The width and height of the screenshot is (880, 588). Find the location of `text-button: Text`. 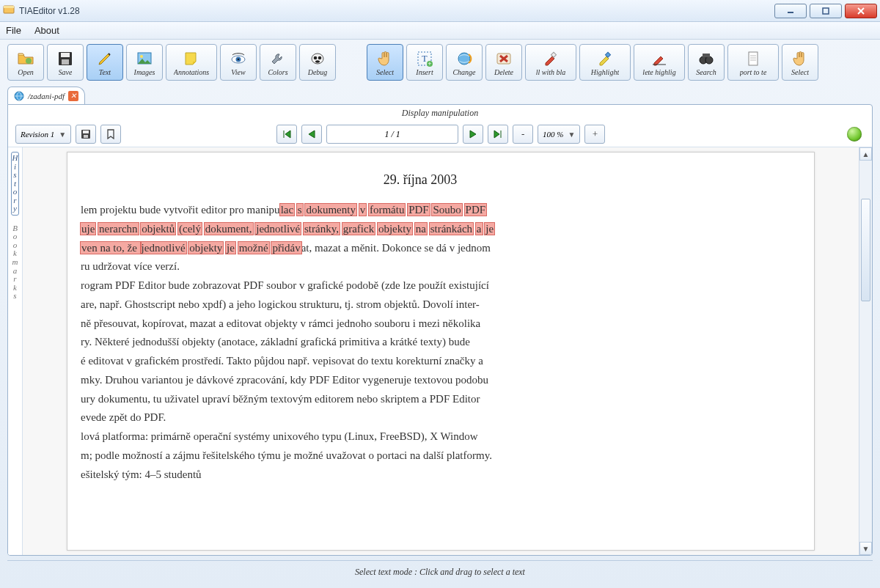

text-button: Text is located at coordinates (105, 62).